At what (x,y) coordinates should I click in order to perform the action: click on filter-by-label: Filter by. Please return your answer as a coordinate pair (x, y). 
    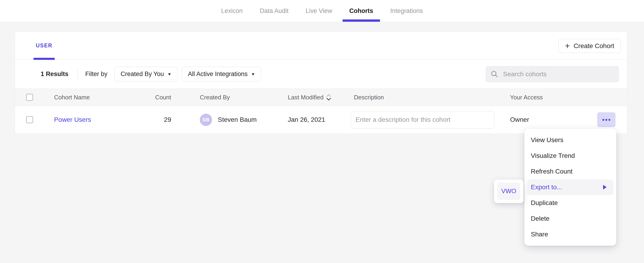
    Looking at the image, I should click on (96, 74).